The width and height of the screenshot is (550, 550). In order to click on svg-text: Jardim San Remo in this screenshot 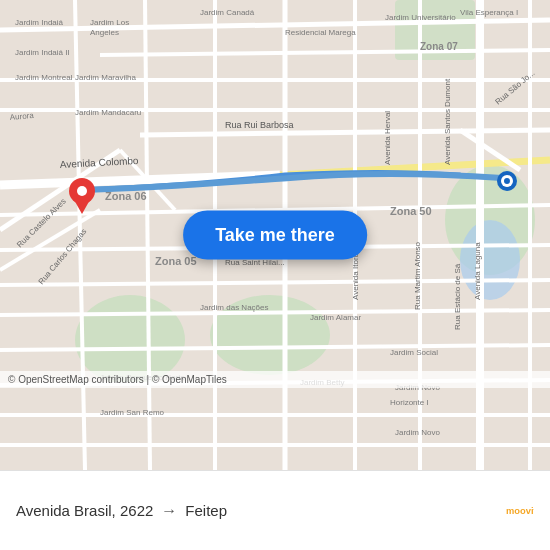, I will do `click(132, 412)`.